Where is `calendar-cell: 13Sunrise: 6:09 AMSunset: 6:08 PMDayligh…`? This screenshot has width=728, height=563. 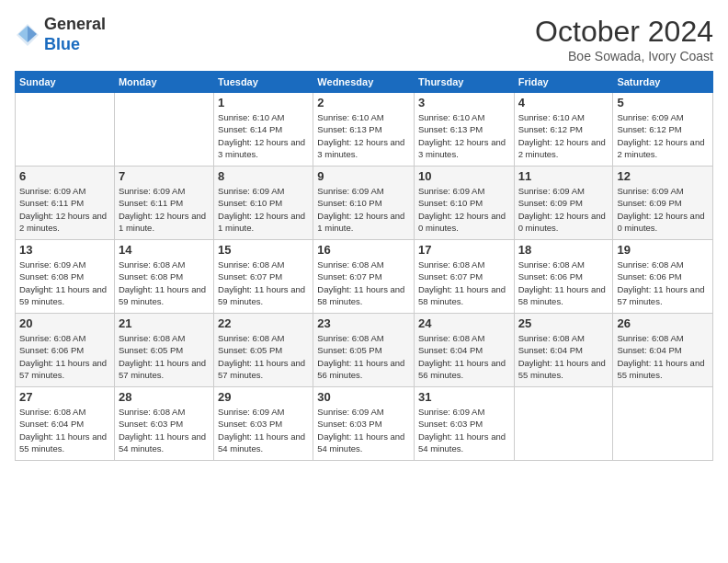
calendar-cell: 13Sunrise: 6:09 AMSunset: 6:08 PMDayligh… is located at coordinates (65, 277).